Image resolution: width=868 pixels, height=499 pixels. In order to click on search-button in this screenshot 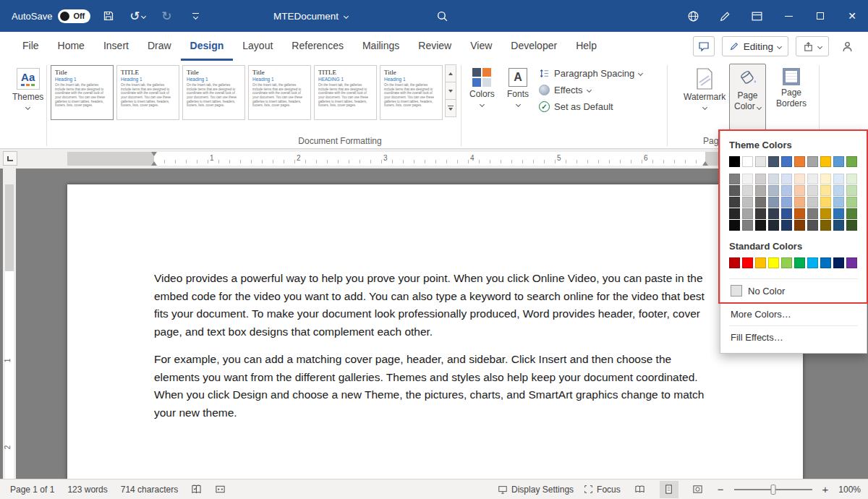, I will do `click(442, 16)`.